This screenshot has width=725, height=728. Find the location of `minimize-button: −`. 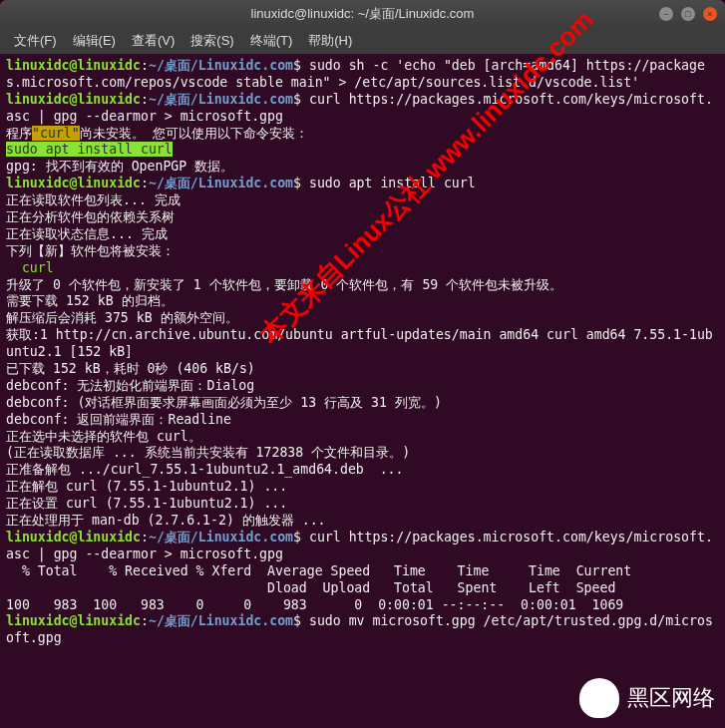

minimize-button: − is located at coordinates (666, 14).